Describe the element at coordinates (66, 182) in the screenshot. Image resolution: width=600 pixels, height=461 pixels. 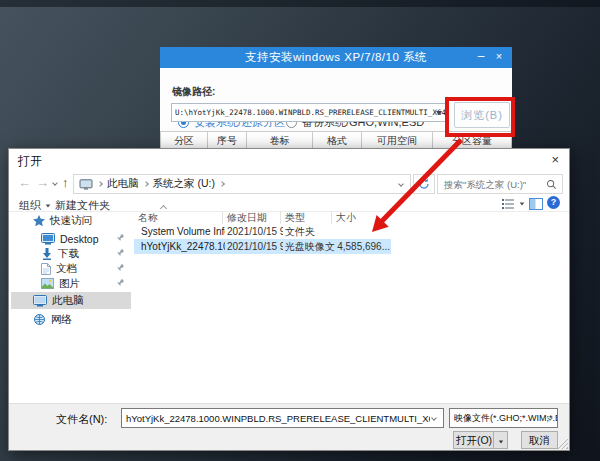
I see `up-icon: ↑` at that location.